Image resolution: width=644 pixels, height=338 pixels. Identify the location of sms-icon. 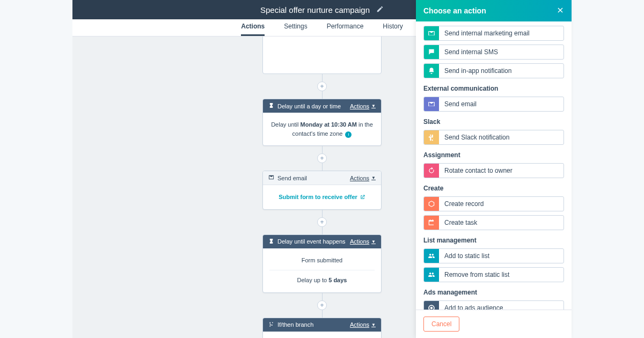
(431, 52).